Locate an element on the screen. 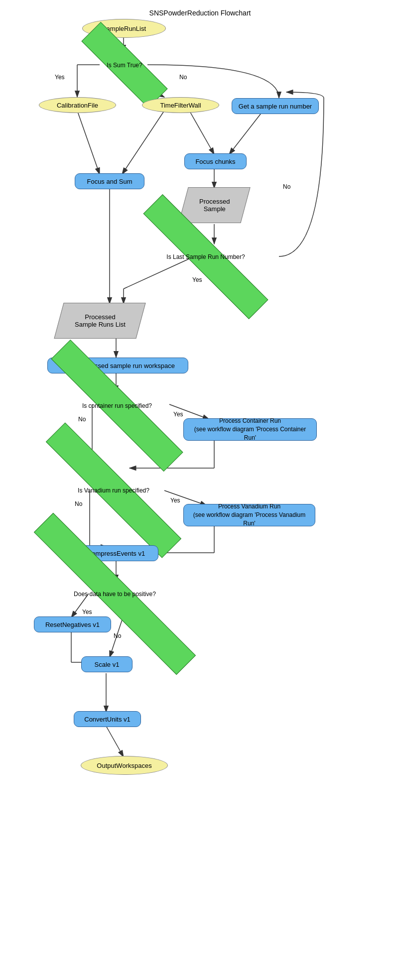 The width and height of the screenshot is (400, 980). yes1-label: Yes is located at coordinates (60, 77).